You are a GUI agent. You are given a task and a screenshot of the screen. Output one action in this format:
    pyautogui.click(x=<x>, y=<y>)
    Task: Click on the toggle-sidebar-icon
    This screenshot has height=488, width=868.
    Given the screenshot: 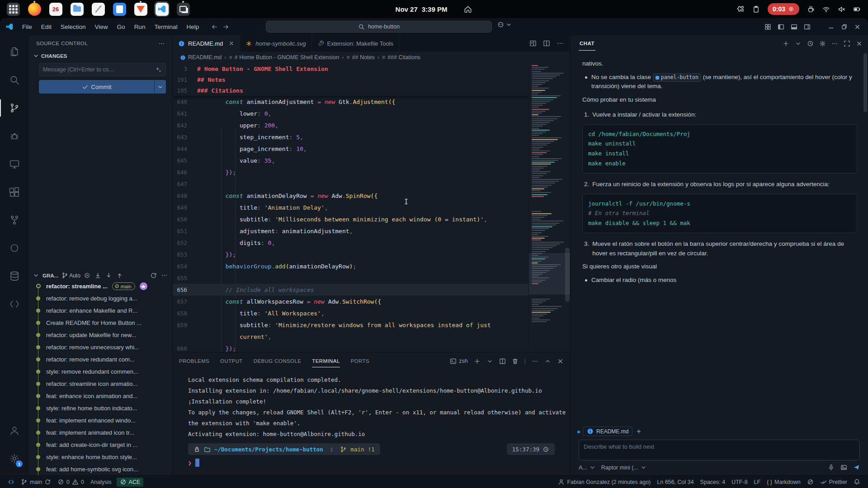 What is the action you would take?
    pyautogui.click(x=781, y=27)
    